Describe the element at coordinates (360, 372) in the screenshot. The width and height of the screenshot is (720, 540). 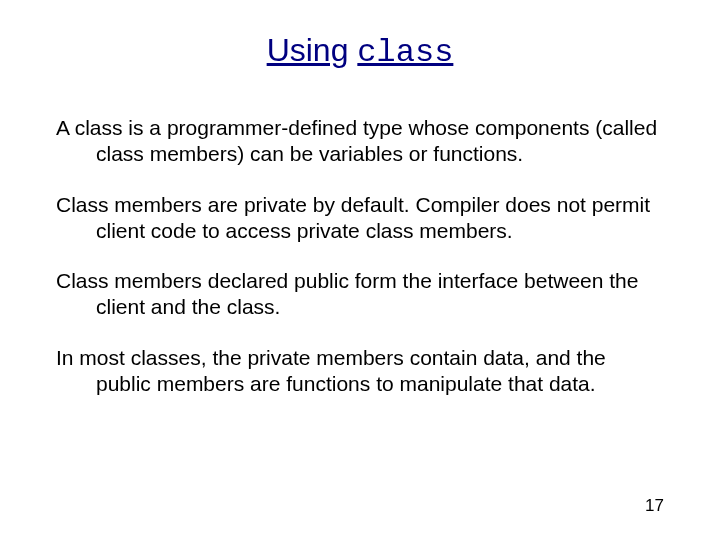
I see `paragraph: In most classes, the private members con…` at that location.